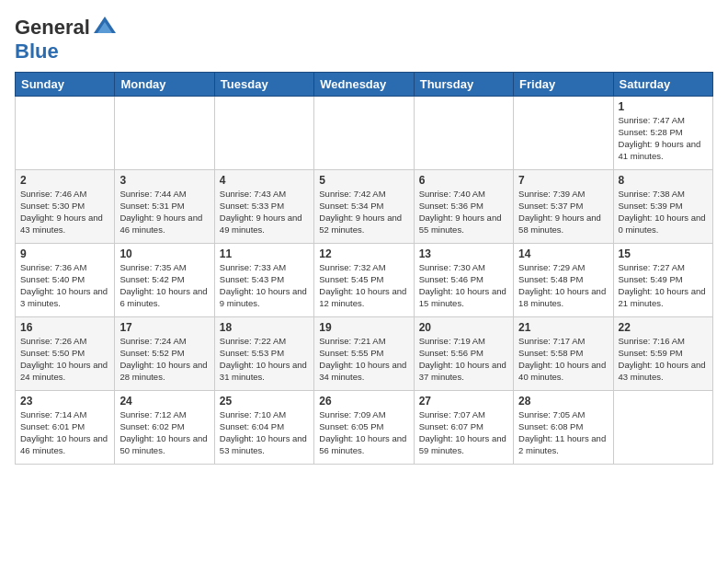 Image resolution: width=728 pixels, height=563 pixels. What do you see at coordinates (364, 212) in the screenshot?
I see `day-info: Sunrise: 7:42 AM Sunset: 5:34 PM Dayligh…` at bounding box center [364, 212].